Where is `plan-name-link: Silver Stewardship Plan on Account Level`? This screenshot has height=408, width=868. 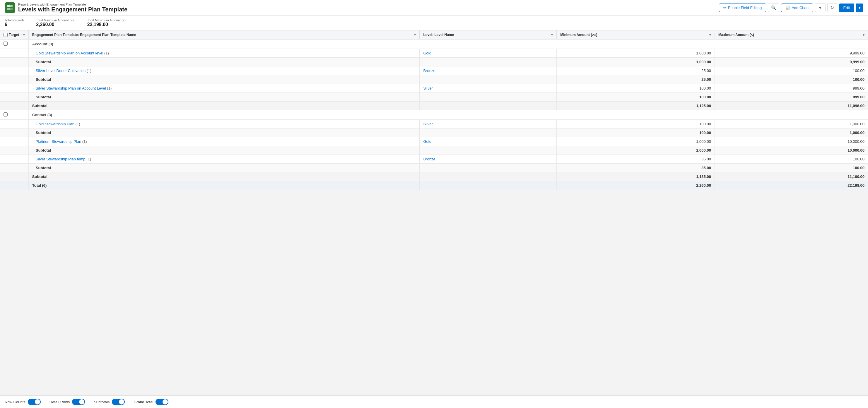
plan-name-link: Silver Stewardship Plan on Account Level is located at coordinates (71, 88).